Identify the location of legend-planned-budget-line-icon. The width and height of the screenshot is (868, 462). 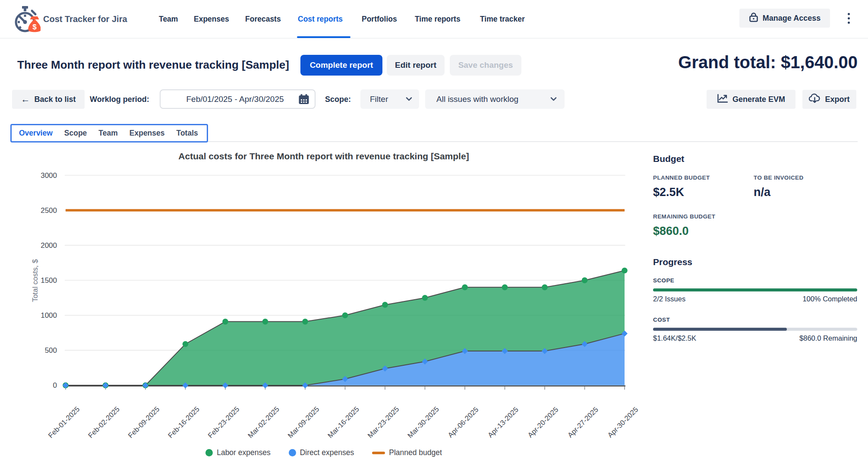
(379, 453).